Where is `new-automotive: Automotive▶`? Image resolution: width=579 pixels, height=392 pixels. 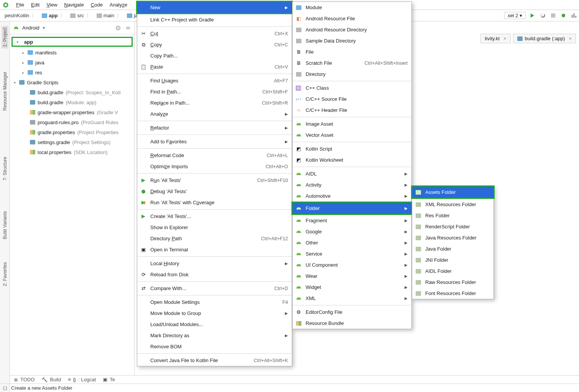 new-automotive: Automotive▶ is located at coordinates (352, 196).